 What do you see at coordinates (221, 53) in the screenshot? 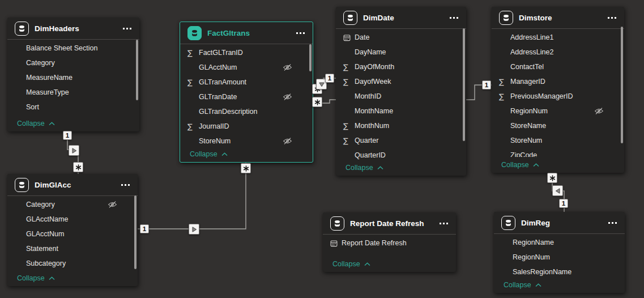
I see `field-label: FactGLTranID` at bounding box center [221, 53].